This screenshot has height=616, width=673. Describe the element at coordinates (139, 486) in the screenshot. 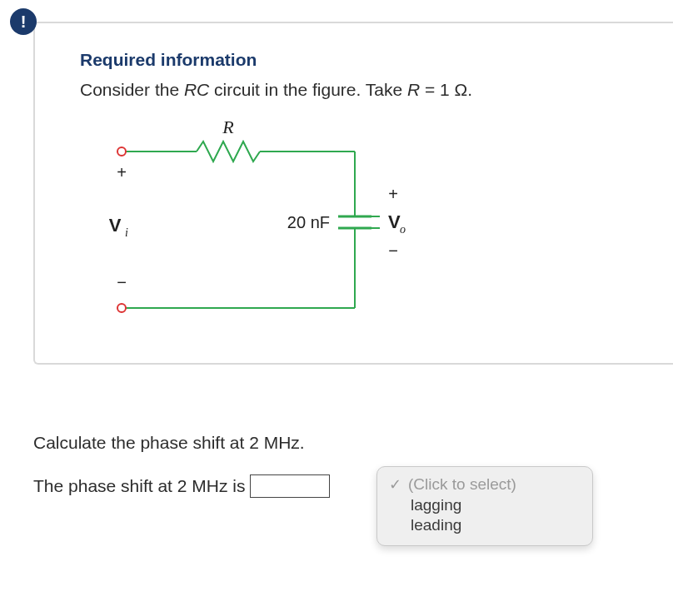

I see `answer-prefix: The phase shift at 2 MHz is` at that location.